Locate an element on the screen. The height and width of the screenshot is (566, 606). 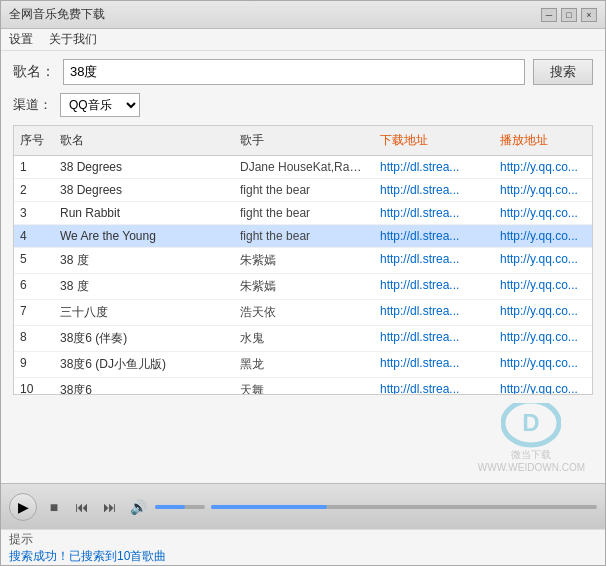
cell-song: 三十八度 is located at coordinates (144, 312).